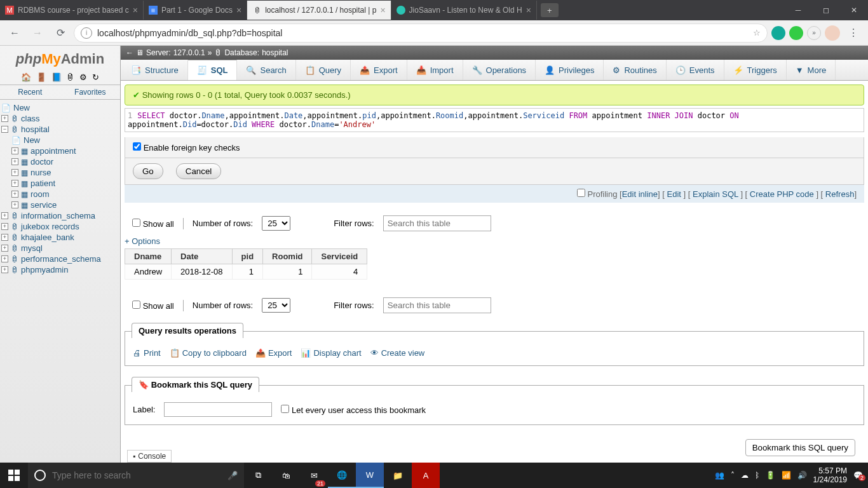  Describe the element at coordinates (499, 70) in the screenshot. I see `tab-operations: 🔧Operations` at that location.